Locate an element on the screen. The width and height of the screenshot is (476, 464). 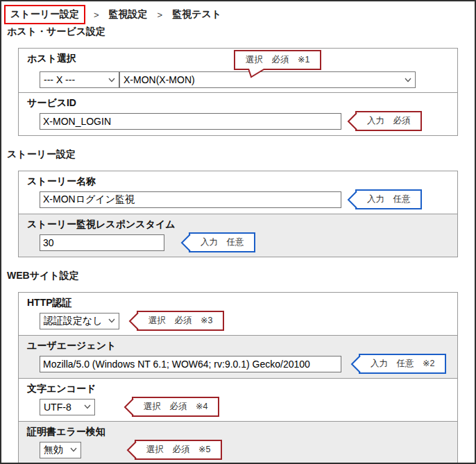
http-auth-required-callout: 選択 必須 ※3 is located at coordinates (180, 320).